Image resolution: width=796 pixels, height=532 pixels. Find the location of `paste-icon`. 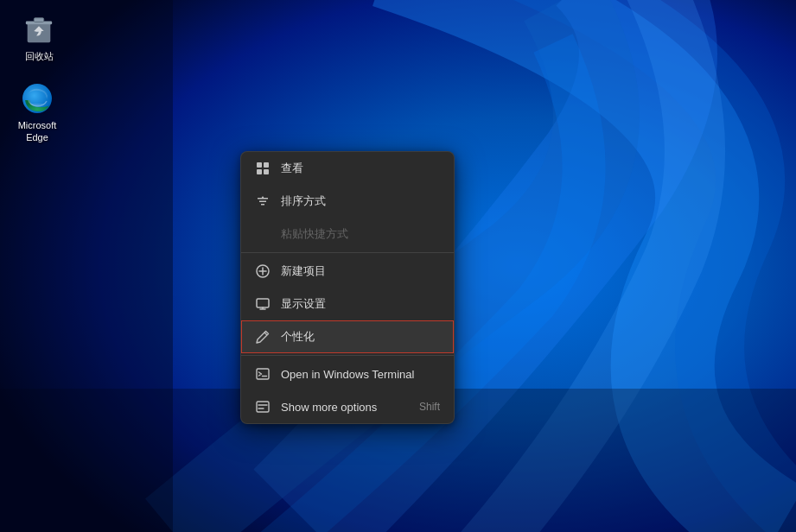

paste-icon is located at coordinates (263, 234).